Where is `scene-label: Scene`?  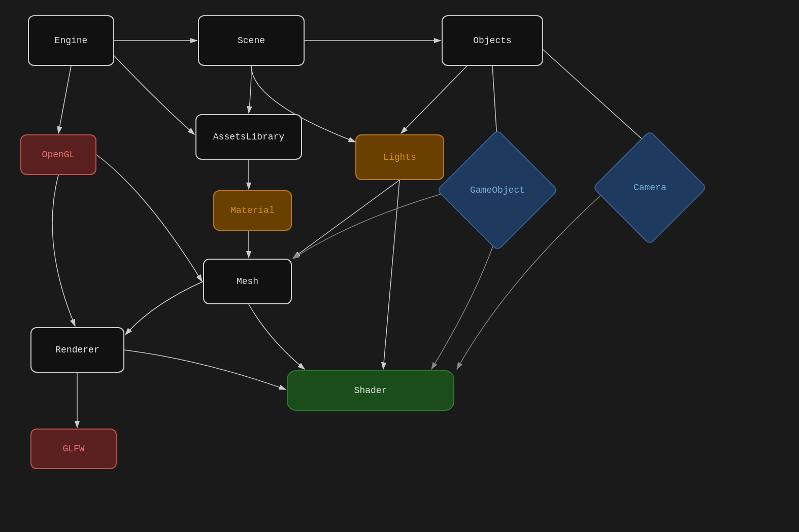 scene-label: Scene is located at coordinates (251, 41).